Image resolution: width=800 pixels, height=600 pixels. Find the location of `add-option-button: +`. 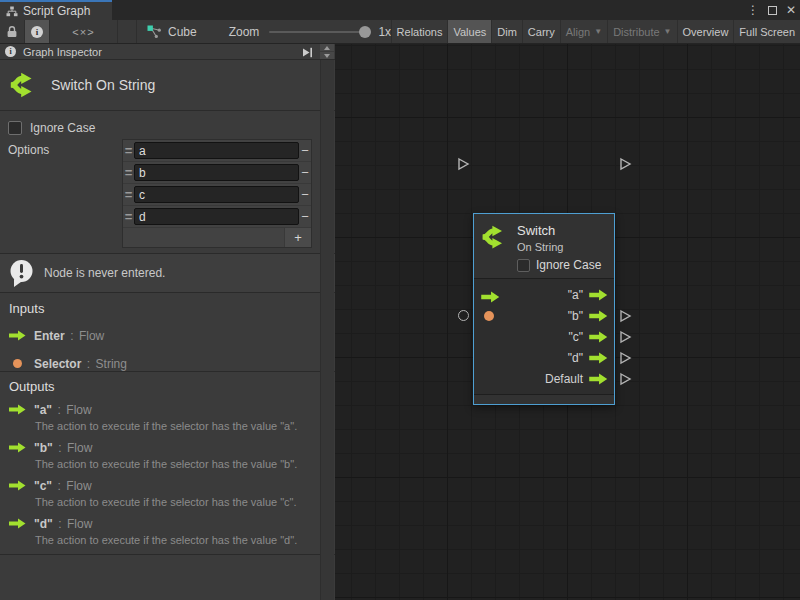

add-option-button: + is located at coordinates (298, 238).